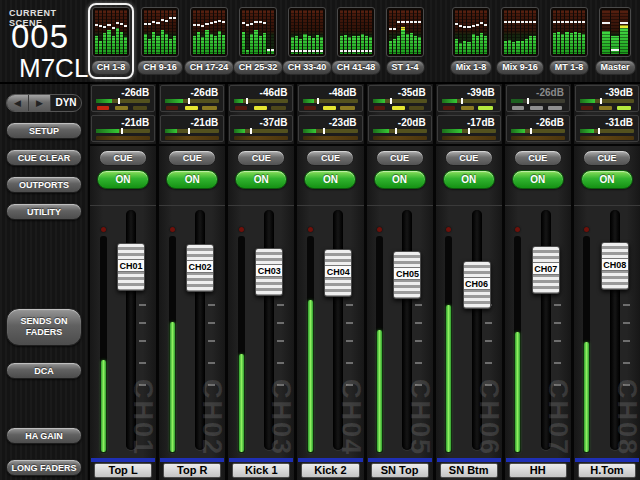 Image resolution: width=640 pixels, height=480 pixels. I want to click on tab-label: Master, so click(616, 68).